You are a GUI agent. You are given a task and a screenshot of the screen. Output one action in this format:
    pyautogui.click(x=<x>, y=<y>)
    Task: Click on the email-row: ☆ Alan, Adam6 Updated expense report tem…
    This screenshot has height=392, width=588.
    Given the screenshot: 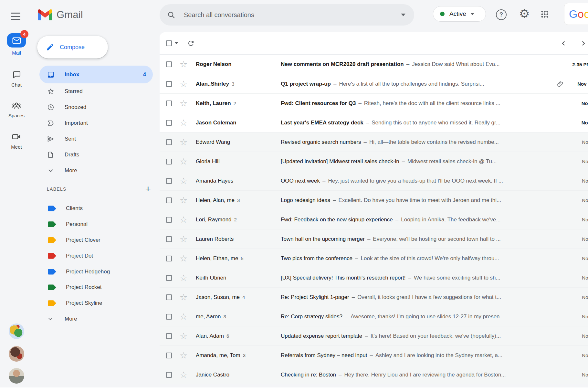 What is the action you would take?
    pyautogui.click(x=374, y=336)
    